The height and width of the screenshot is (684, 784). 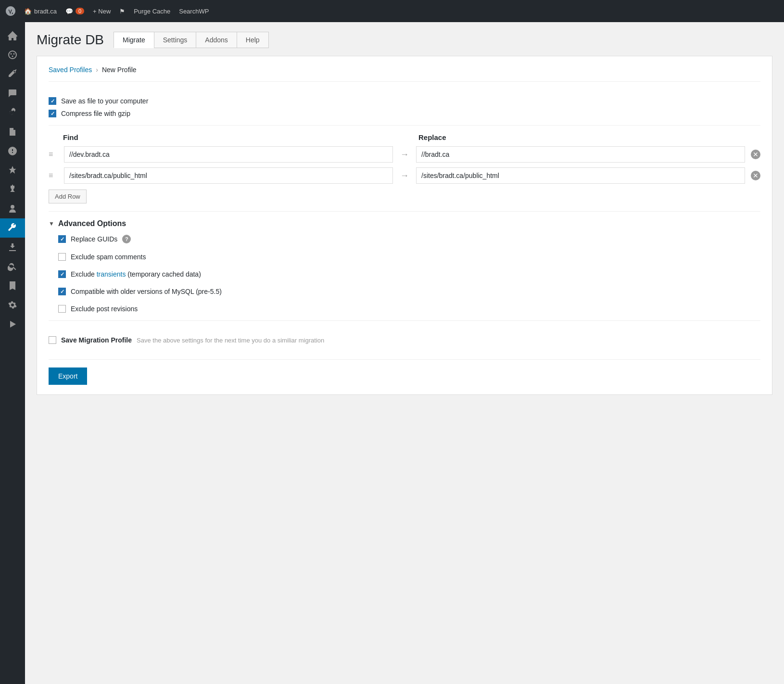 What do you see at coordinates (13, 190) in the screenshot?
I see `sidebar-item-plugin` at bounding box center [13, 190].